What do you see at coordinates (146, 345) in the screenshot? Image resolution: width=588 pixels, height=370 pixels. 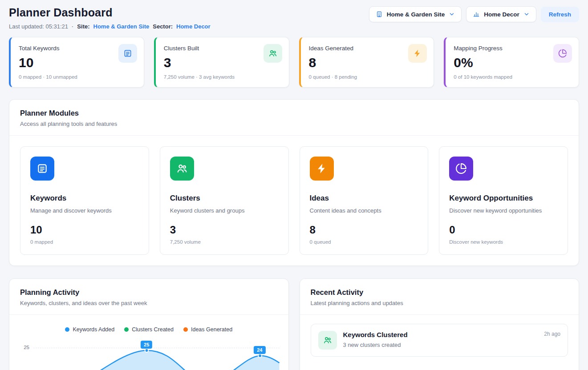 I see `data-point-label: 25` at bounding box center [146, 345].